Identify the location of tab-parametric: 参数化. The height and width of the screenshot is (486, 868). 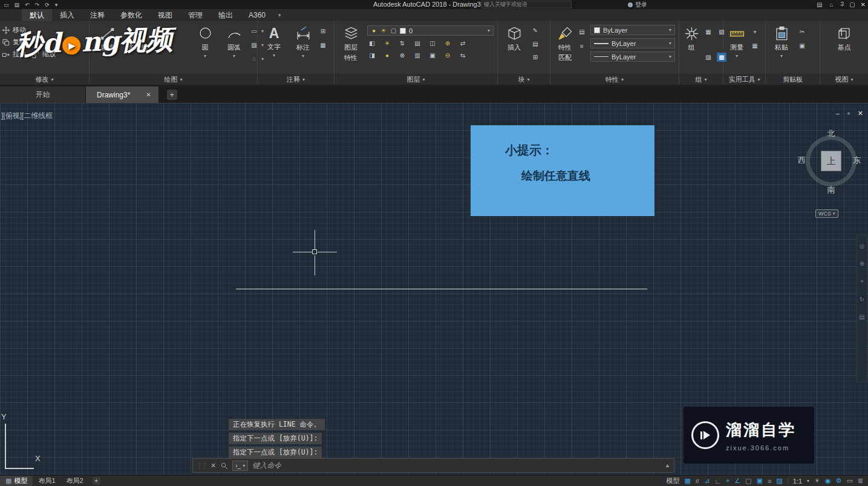
(131, 15).